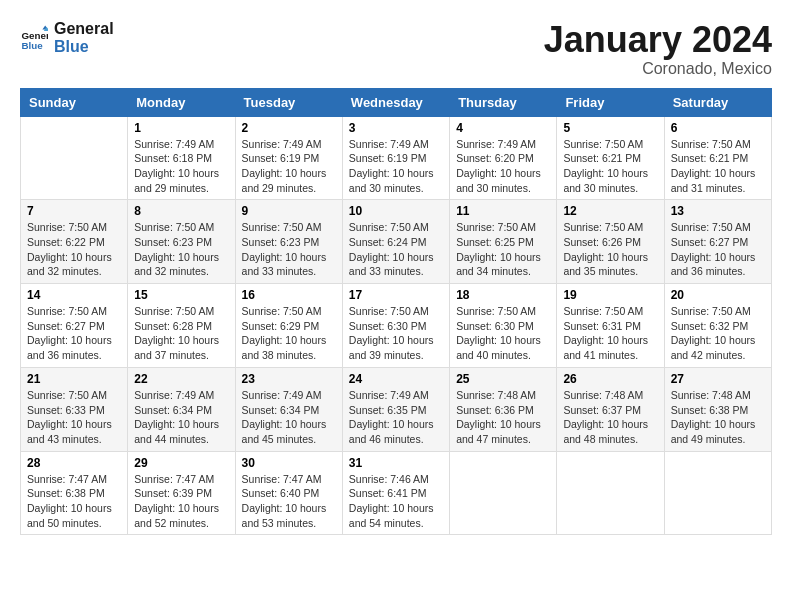  Describe the element at coordinates (718, 211) in the screenshot. I see `day-number: 13` at that location.